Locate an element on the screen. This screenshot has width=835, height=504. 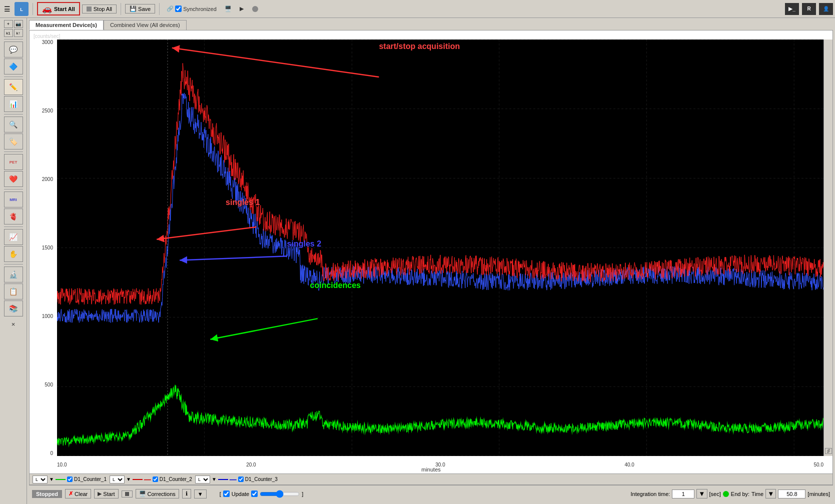
legend-bar: L ▼ D1_Counter_1 L ▼ — D1_Counter_2 L is located at coordinates (431, 480).